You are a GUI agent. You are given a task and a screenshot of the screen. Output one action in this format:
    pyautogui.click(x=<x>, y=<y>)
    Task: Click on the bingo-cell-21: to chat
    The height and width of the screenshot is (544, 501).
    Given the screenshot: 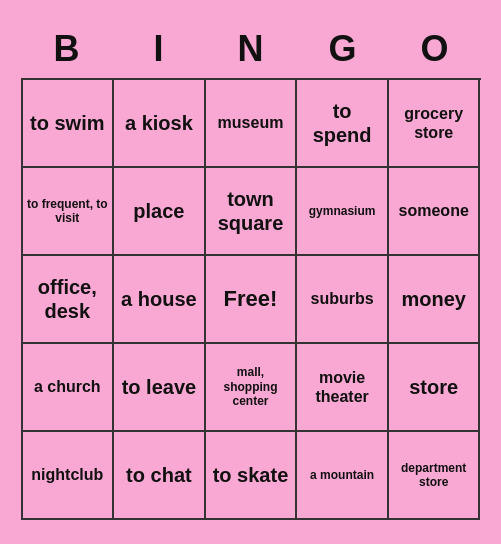 What is the action you would take?
    pyautogui.click(x=160, y=476)
    